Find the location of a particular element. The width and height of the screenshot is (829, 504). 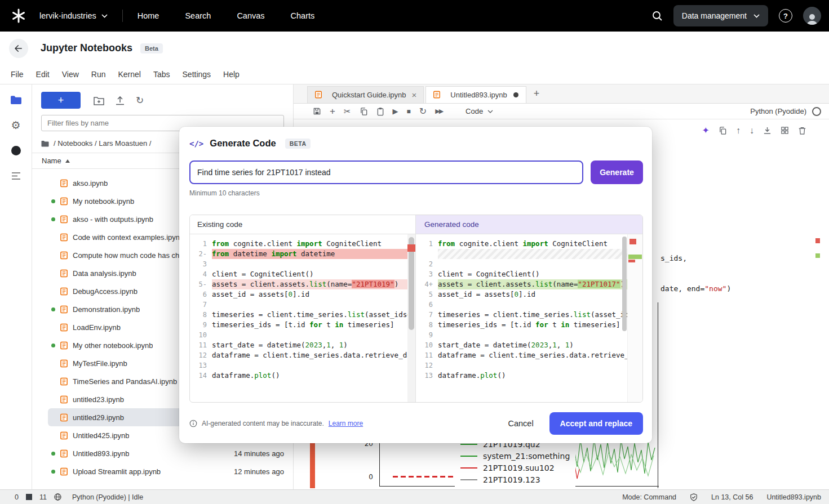

code-line: 12dataframe = client.time_series.data.re… is located at coordinates (303, 355).